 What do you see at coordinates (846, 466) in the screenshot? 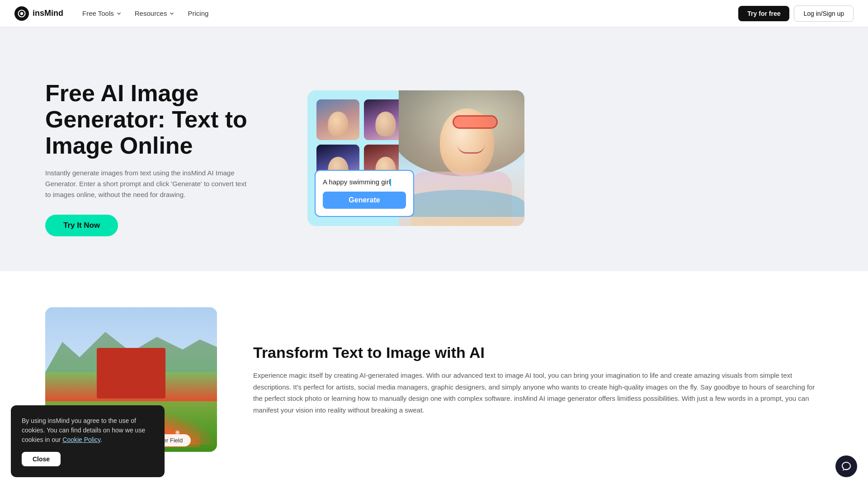
I see `chat-widget-button` at bounding box center [846, 466].